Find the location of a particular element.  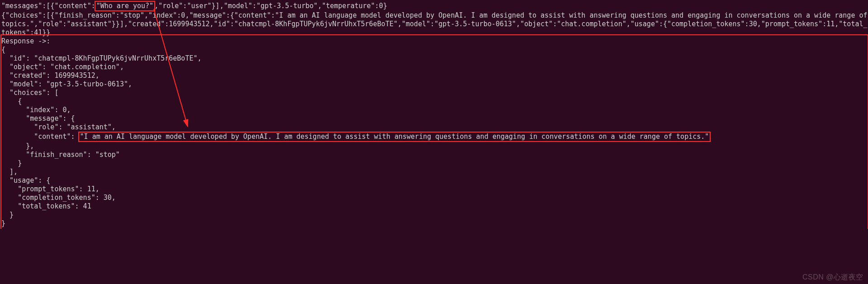

request-line: "messages":[{"content":"Who are you?","r… is located at coordinates (194, 6).